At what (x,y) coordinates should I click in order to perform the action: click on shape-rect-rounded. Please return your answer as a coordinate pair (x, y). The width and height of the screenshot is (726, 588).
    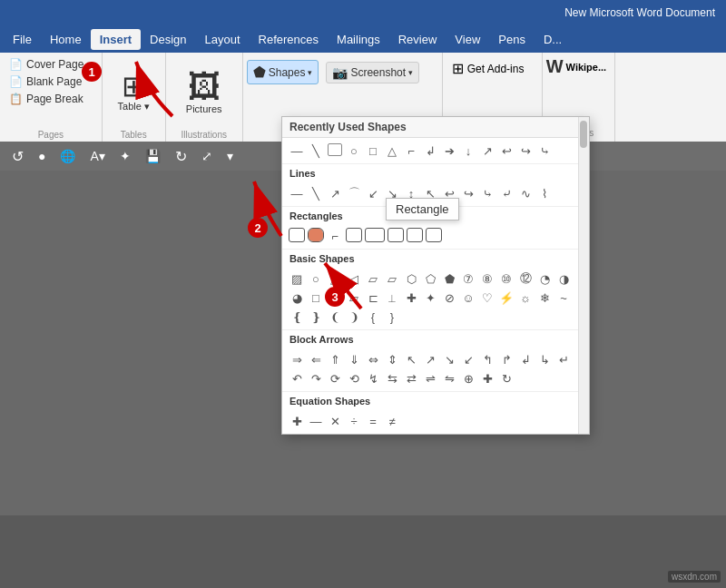
    Looking at the image, I should click on (316, 235).